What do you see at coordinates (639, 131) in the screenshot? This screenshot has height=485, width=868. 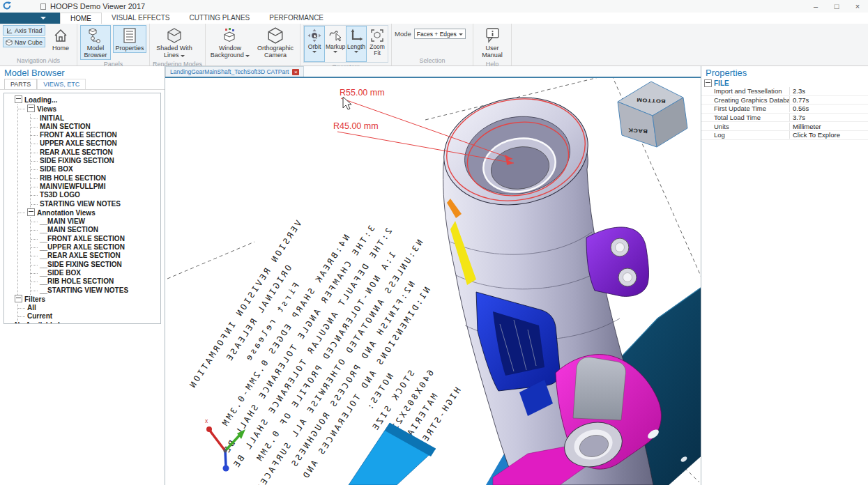 I see `nav-cube-face-back: BACK` at bounding box center [639, 131].